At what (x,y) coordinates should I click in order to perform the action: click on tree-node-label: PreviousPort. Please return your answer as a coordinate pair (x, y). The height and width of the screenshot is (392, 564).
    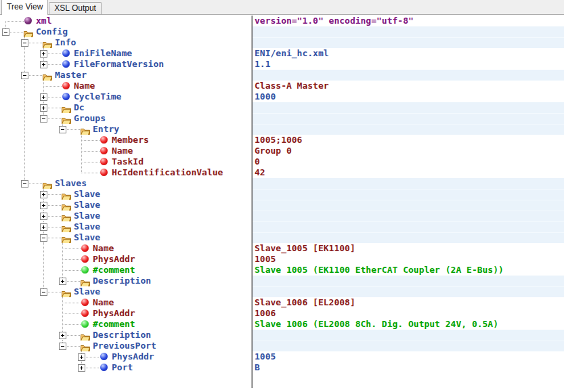
    Looking at the image, I should click on (125, 346).